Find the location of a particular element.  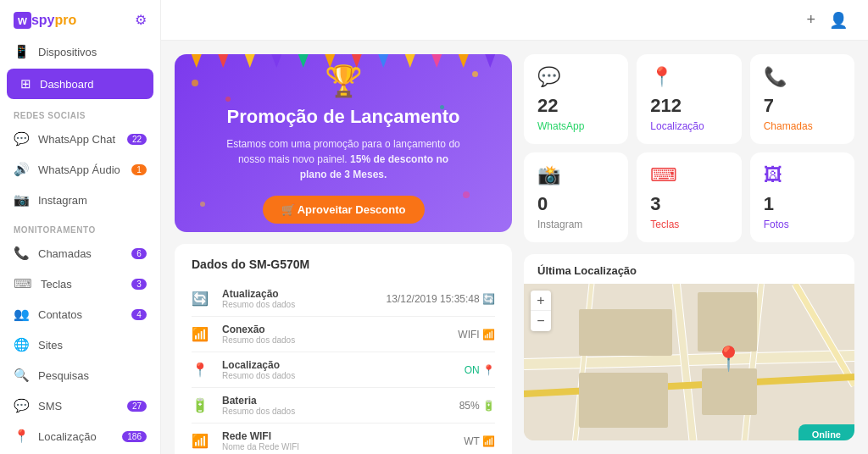

sidebar-item-localizacao: 📍 Localização 186 is located at coordinates (80, 436).